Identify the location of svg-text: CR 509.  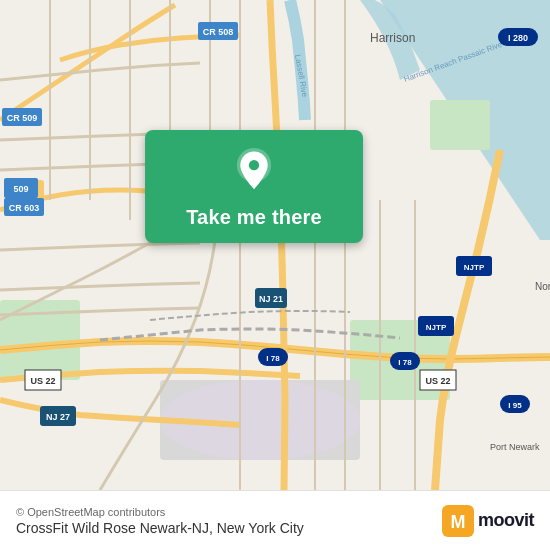
(22, 118).